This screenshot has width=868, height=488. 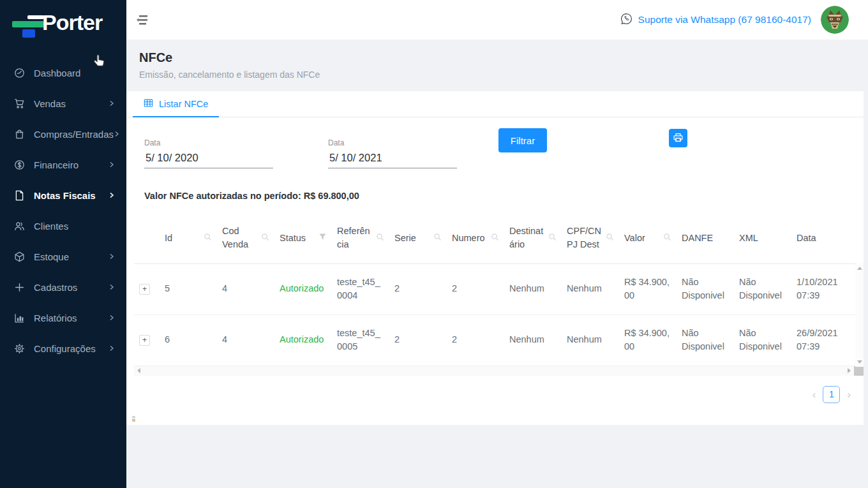 I want to click on sidebar-item-label: Dashboard, so click(x=74, y=73).